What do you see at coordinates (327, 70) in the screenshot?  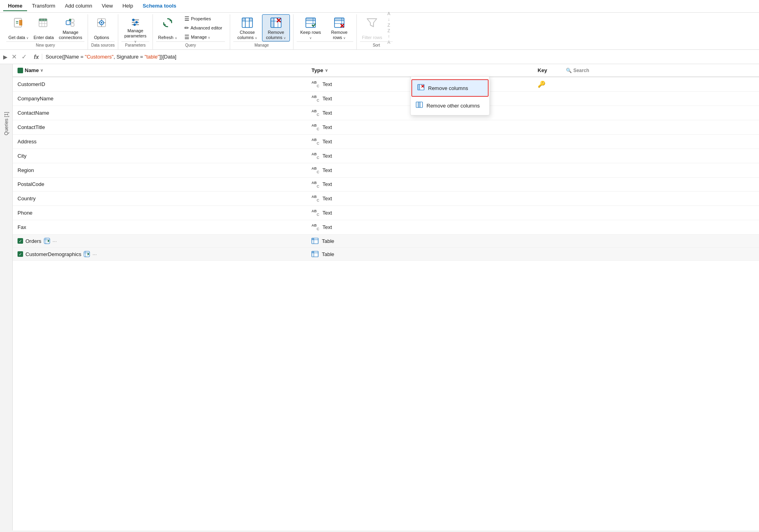 I see `type-sort-icon: ∨` at bounding box center [327, 70].